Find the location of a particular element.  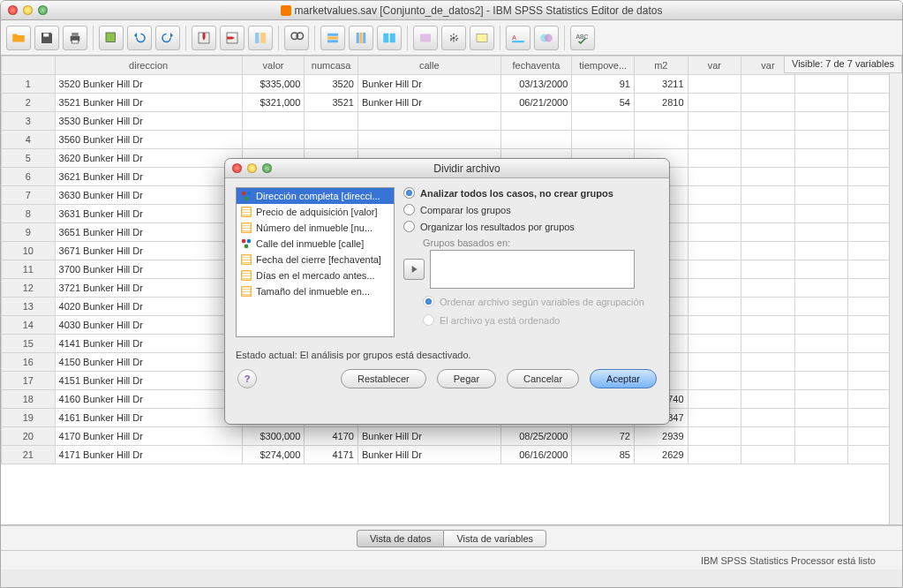

variable-list-item: Fecha del cierre [fechaventa] is located at coordinates (315, 260).